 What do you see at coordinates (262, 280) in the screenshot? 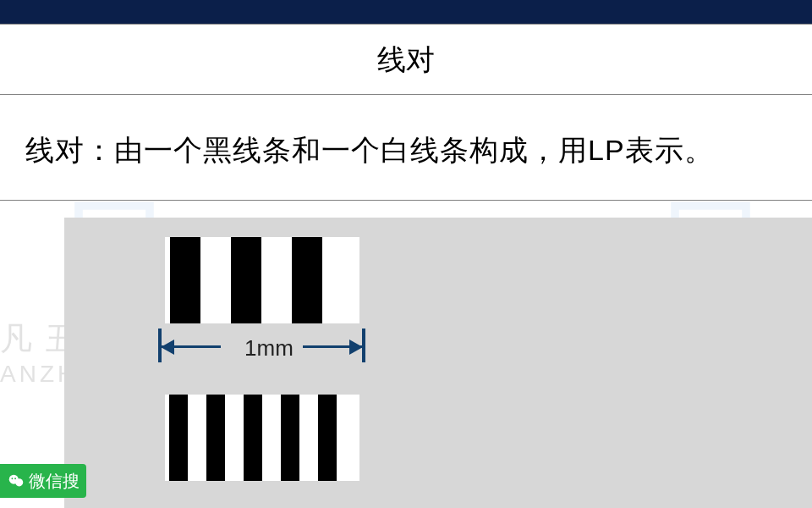
I see `line-pair-pattern-3lp` at bounding box center [262, 280].